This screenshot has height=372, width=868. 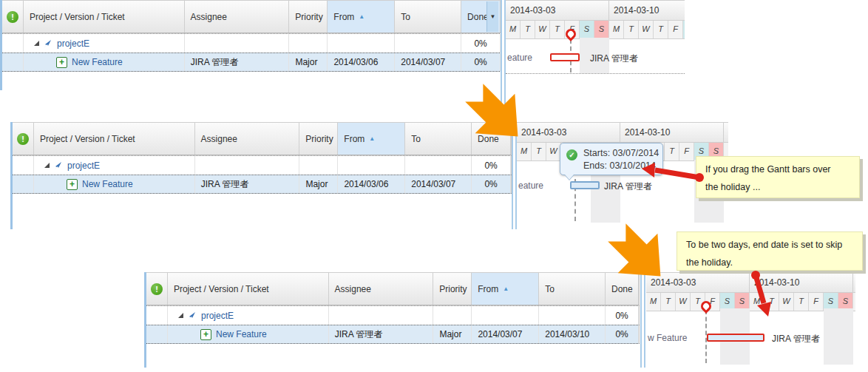 What do you see at coordinates (362, 16) in the screenshot?
I see `sort-asc-icon: ▲` at bounding box center [362, 16].